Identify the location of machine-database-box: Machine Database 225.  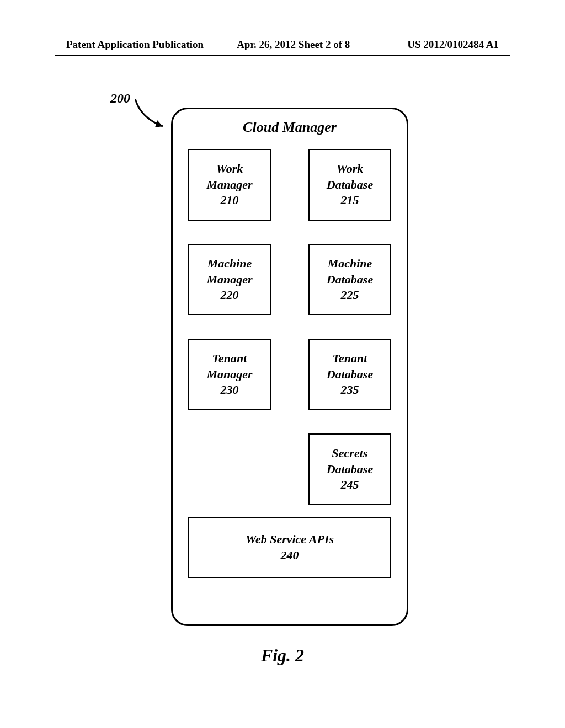
(350, 280).